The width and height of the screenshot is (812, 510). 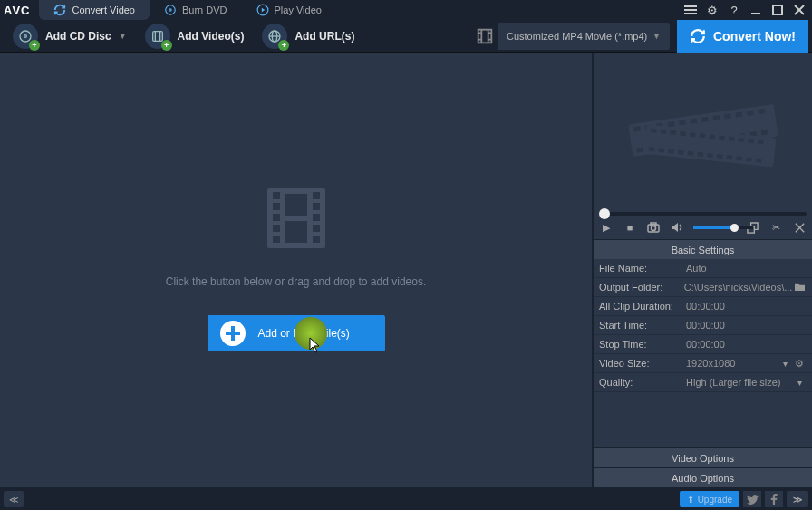 I want to click on output-format-select: Customized MP4 Movie (*.mp4) ▼, so click(x=584, y=36).